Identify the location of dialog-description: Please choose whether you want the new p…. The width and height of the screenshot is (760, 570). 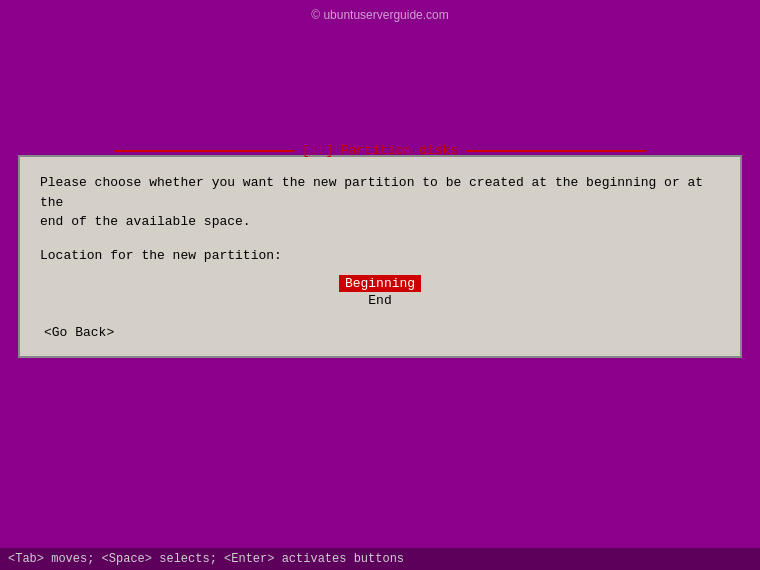
(380, 202).